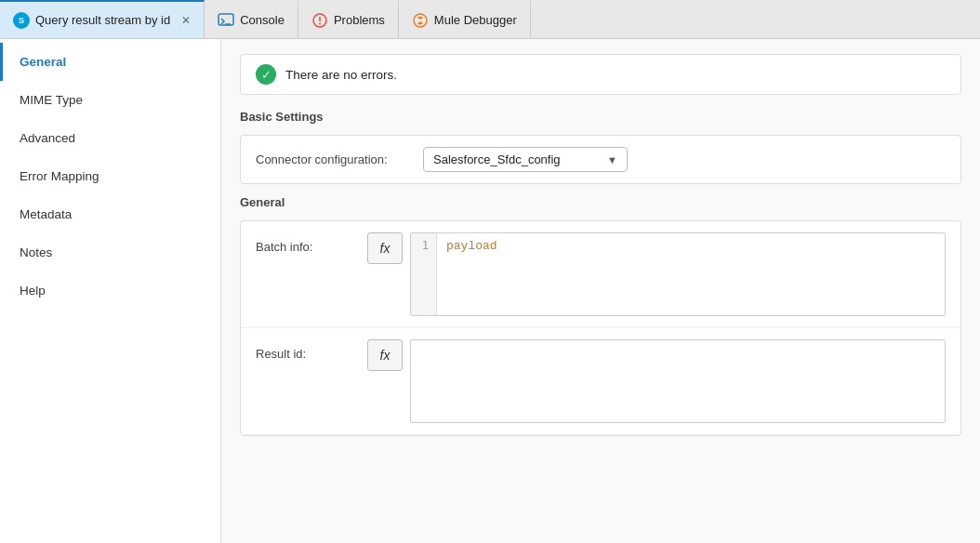 The height and width of the screenshot is (543, 980). Describe the element at coordinates (320, 20) in the screenshot. I see `problems-icon` at that location.